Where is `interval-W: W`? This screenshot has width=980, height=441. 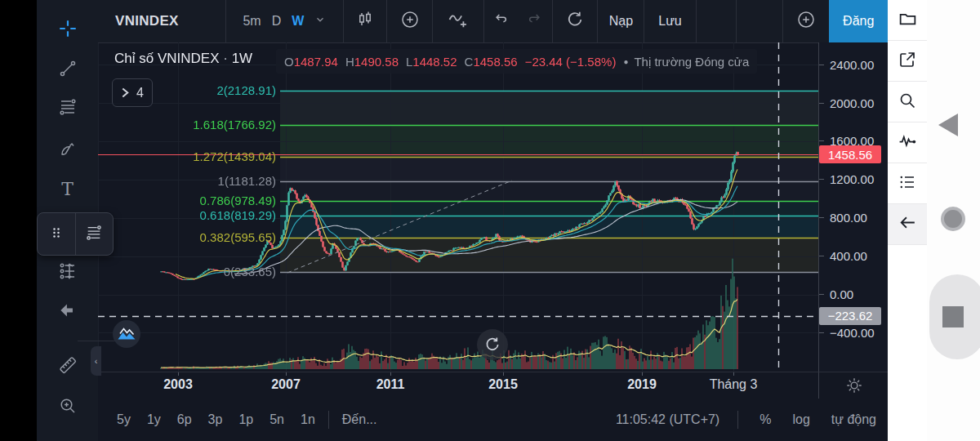 interval-W: W is located at coordinates (297, 21).